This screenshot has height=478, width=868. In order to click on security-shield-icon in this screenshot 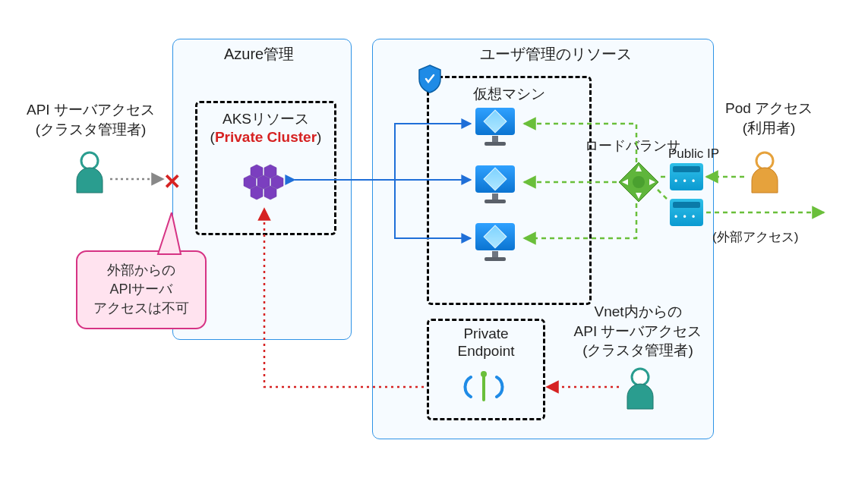, I will do `click(430, 79)`.